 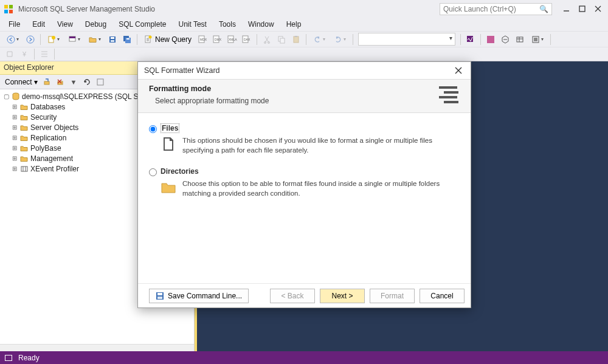 What do you see at coordinates (168, 39) in the screenshot?
I see `new-query-button: New Query` at bounding box center [168, 39].